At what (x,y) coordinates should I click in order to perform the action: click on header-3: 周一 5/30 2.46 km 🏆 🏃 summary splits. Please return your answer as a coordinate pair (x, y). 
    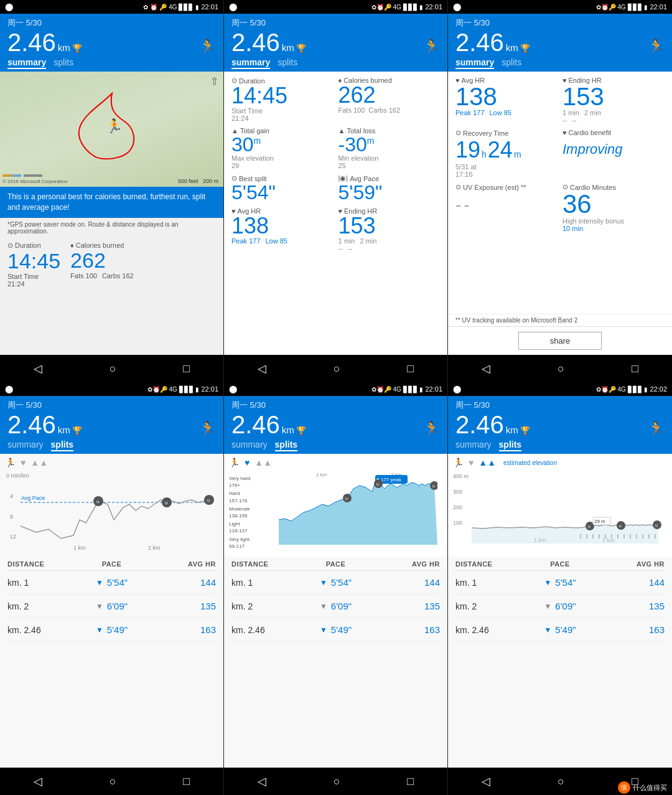
    Looking at the image, I should click on (560, 42).